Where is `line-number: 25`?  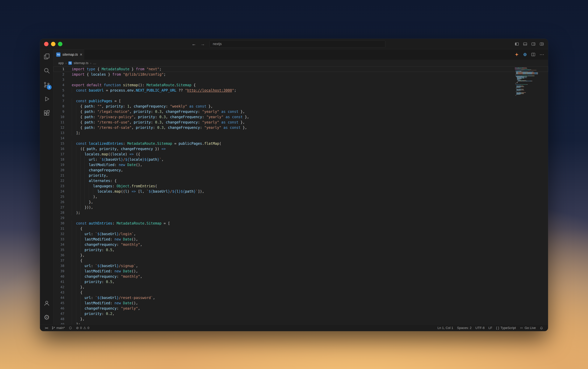 line-number: 25 is located at coordinates (63, 197).